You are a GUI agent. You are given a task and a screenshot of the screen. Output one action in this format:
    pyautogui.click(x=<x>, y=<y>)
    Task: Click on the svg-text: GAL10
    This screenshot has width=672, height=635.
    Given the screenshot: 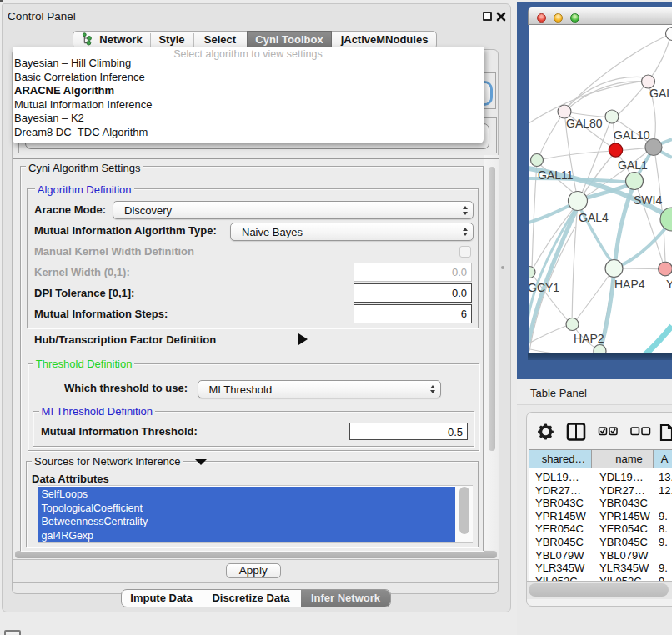 What is the action you would take?
    pyautogui.click(x=632, y=135)
    